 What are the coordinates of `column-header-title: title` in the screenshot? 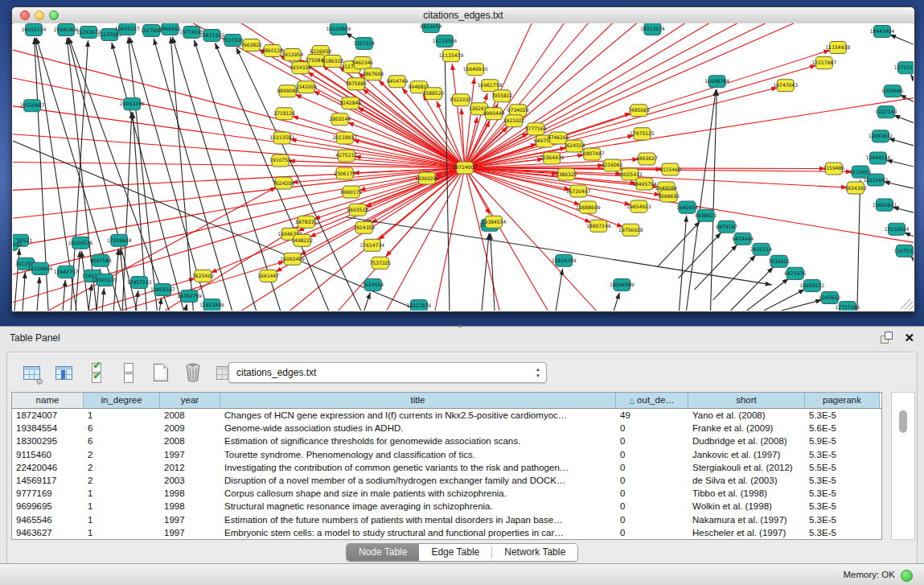 It's located at (418, 401).